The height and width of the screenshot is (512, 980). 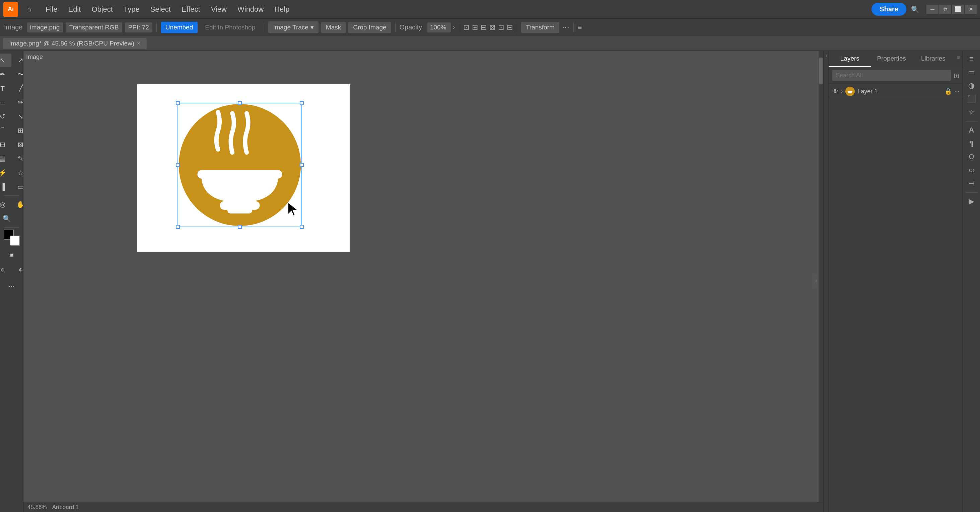 What do you see at coordinates (540, 27) in the screenshot?
I see `transform-button: Transform` at bounding box center [540, 27].